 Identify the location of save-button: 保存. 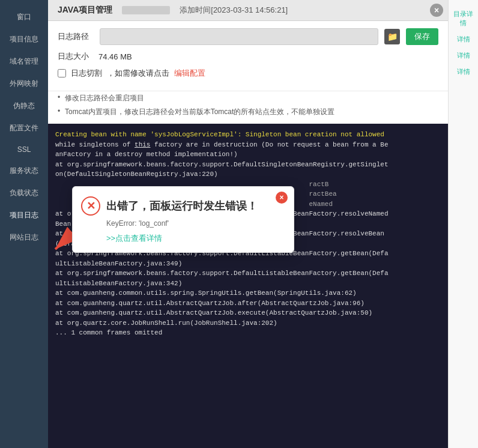
(422, 37).